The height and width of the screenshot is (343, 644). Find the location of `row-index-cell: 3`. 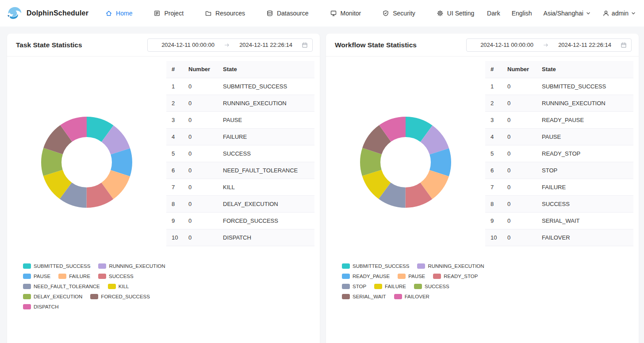

row-index-cell: 3 is located at coordinates (494, 120).